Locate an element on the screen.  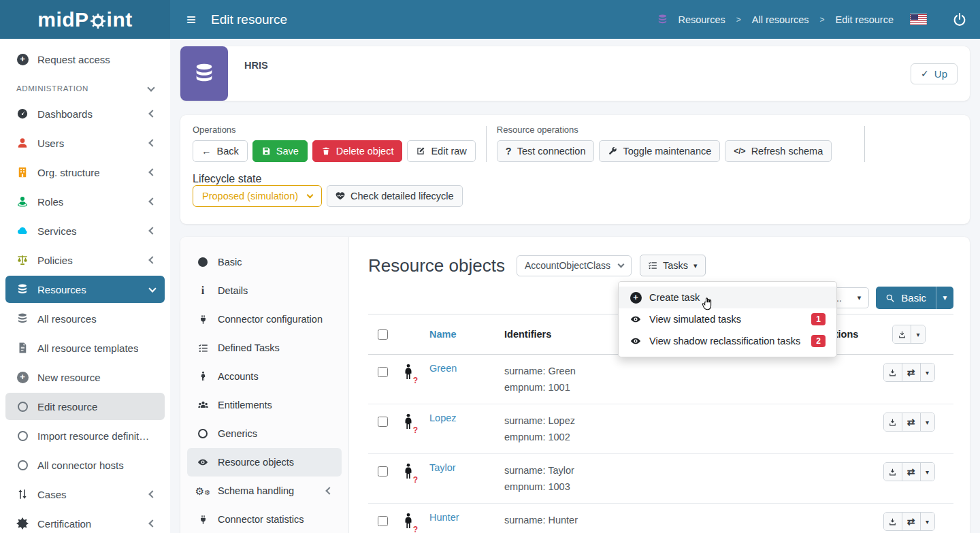
check-icon: ✓ is located at coordinates (925, 74).